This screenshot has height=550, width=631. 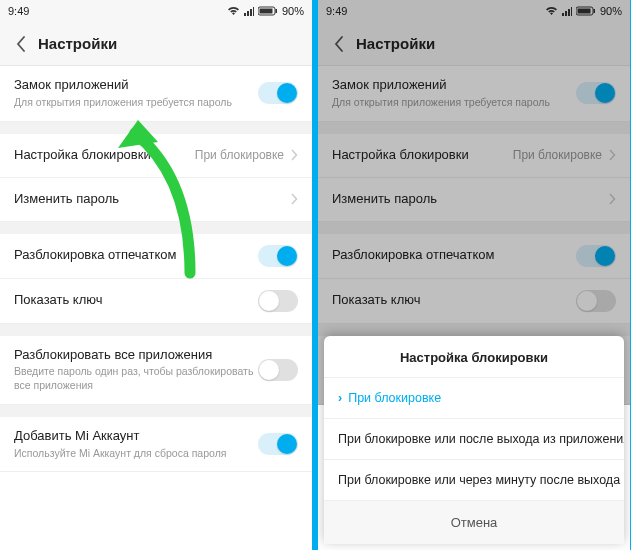 What do you see at coordinates (156, 370) in the screenshot?
I see `row-unlock-all: Разблокировать все приложения Введите па…` at bounding box center [156, 370].